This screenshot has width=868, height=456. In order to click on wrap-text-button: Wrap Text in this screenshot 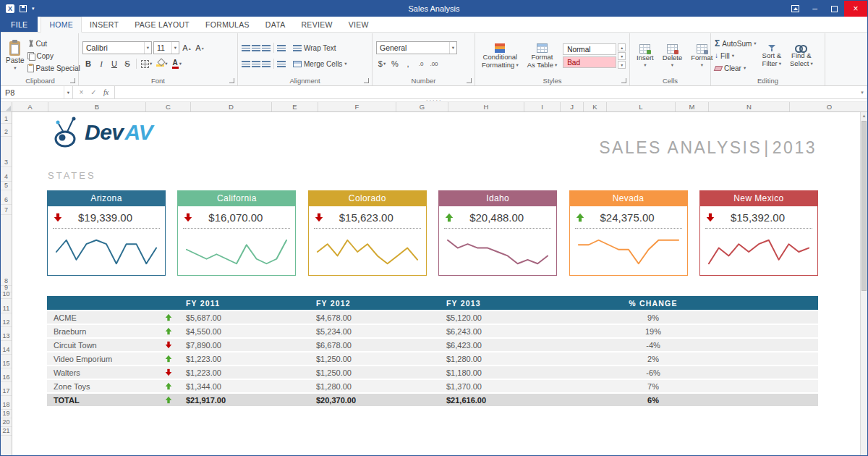, I will do `click(315, 48)`.